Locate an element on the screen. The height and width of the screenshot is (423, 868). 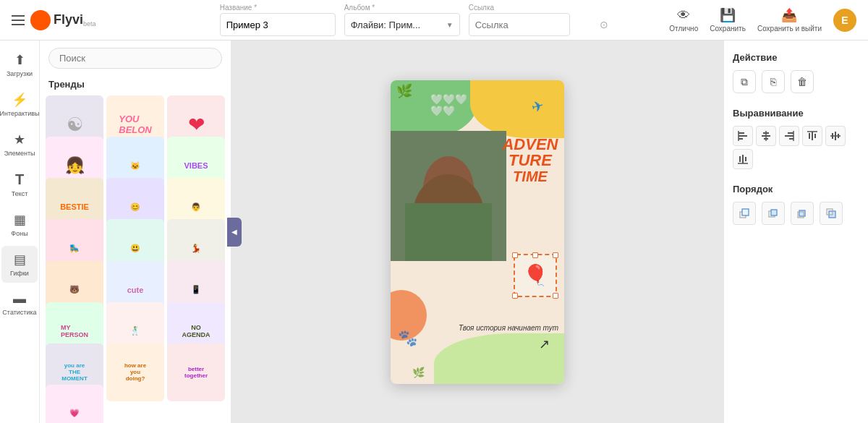
align-top-button is located at coordinates (812, 136).